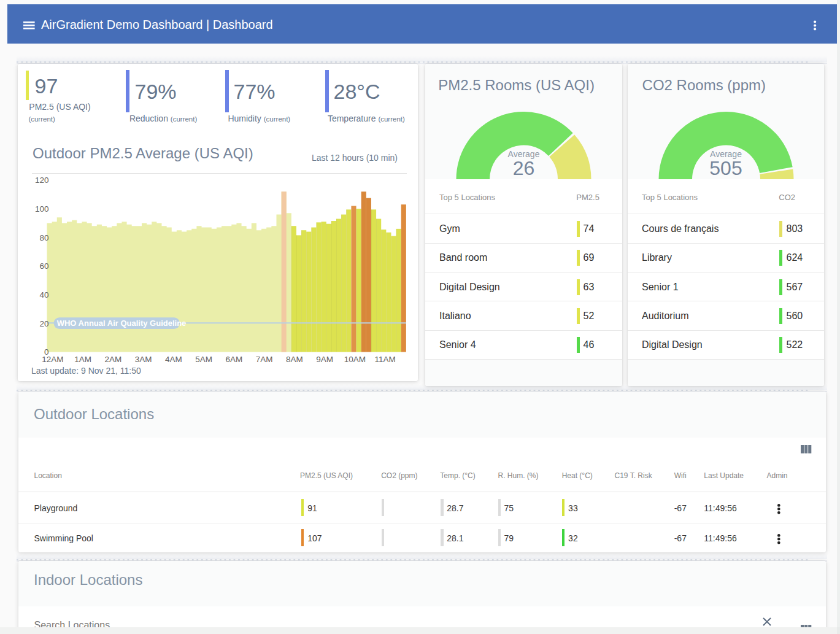  Describe the element at coordinates (44, 238) in the screenshot. I see `svg-text: 80` at that location.